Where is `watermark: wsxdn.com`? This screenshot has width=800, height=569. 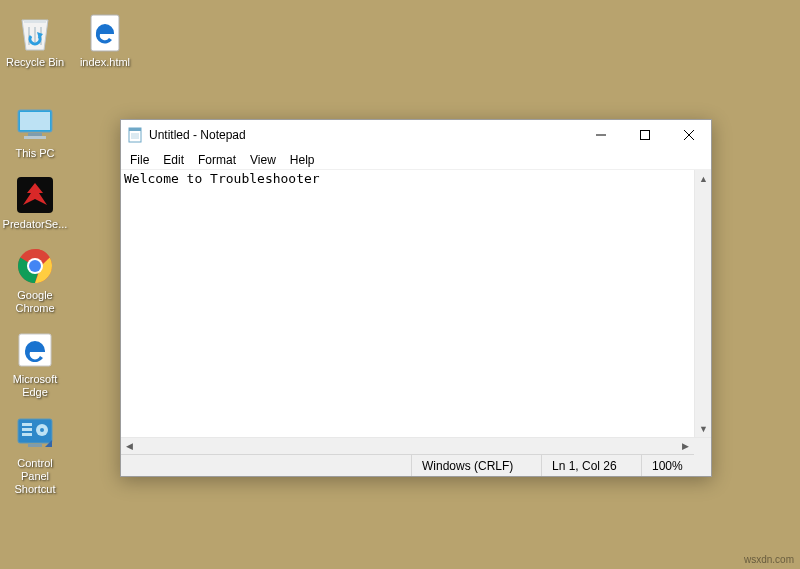
watermark: wsxdn.com is located at coordinates (769, 560).